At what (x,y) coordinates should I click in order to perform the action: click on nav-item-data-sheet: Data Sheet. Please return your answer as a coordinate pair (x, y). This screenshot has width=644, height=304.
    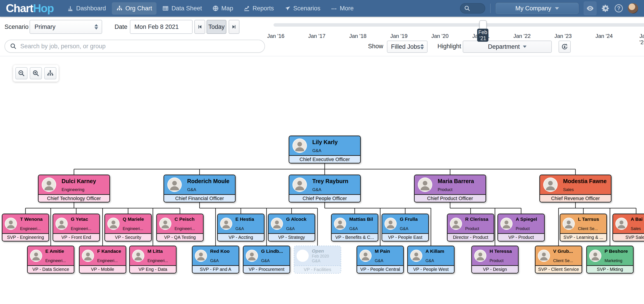
    Looking at the image, I should click on (182, 8).